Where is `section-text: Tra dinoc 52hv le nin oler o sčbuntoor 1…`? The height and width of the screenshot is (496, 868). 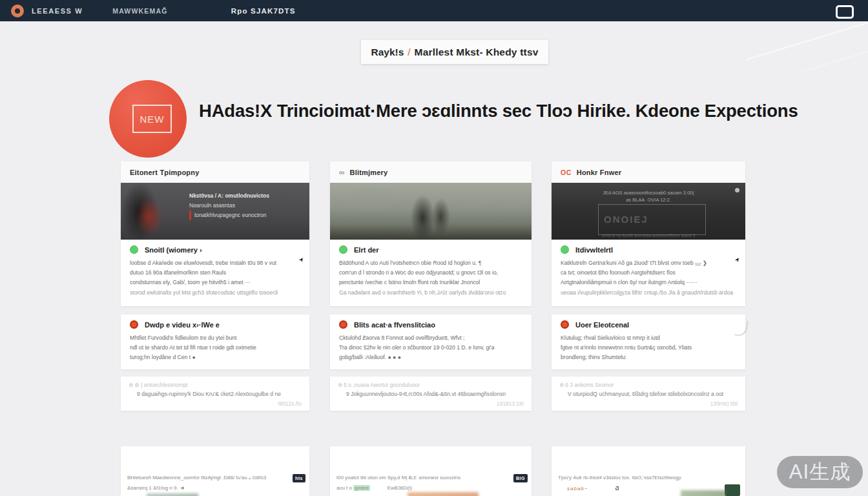
section-text: Tra dinoc 52hv le nin oler o sčbuntoor 1… is located at coordinates (431, 347).